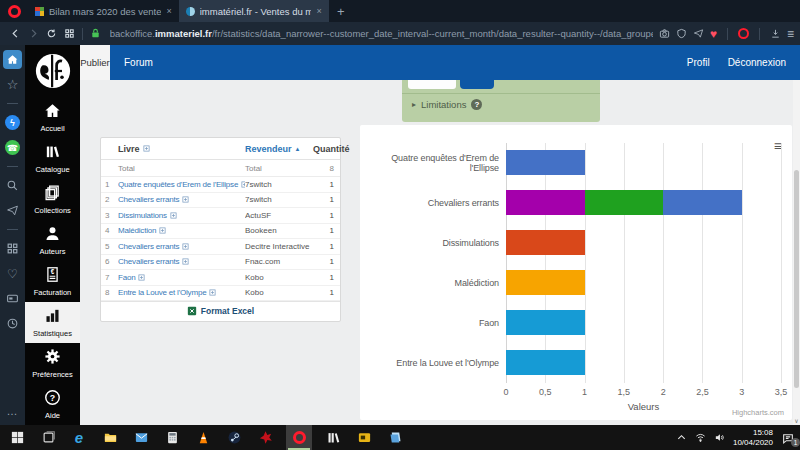  What do you see at coordinates (220, 247) in the screenshot?
I see `table-row: 5Chevaliers errantsDecitre Interactive1` at bounding box center [220, 247].